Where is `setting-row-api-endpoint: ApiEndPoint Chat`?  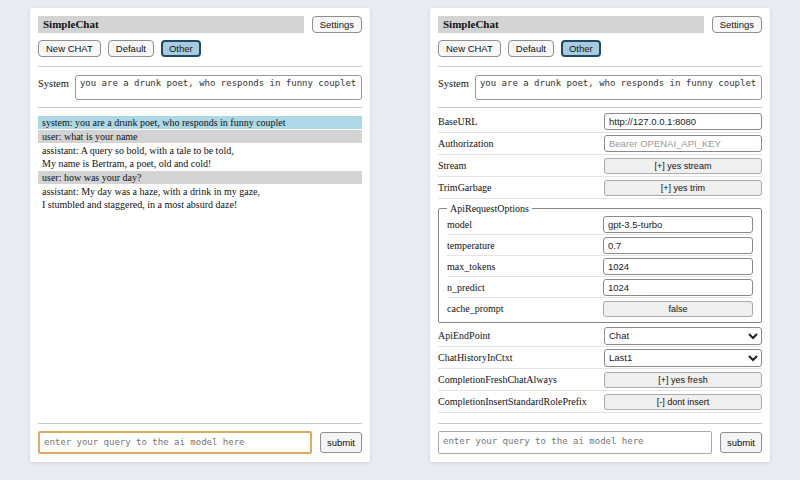
setting-row-api-endpoint: ApiEndPoint Chat is located at coordinates (600, 336).